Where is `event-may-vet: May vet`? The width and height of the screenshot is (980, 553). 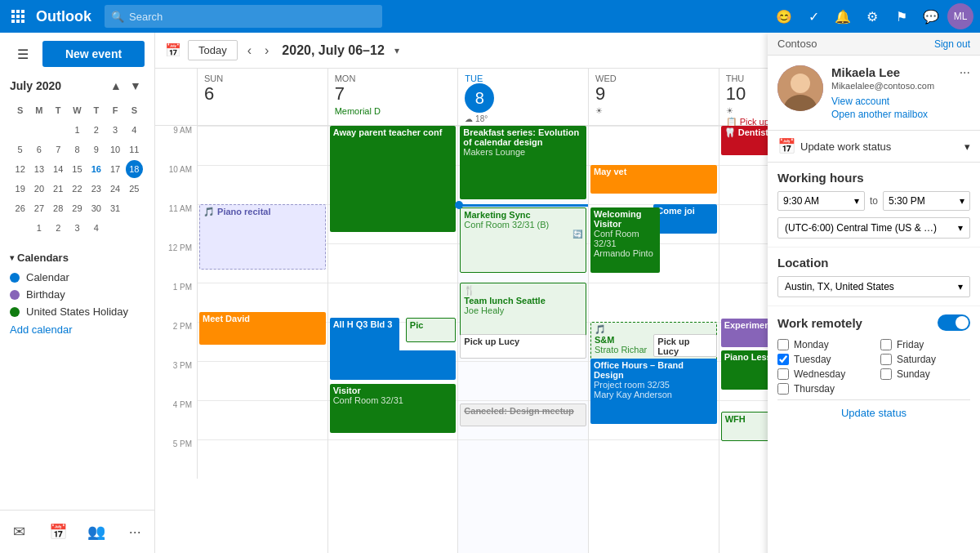
event-may-vet: May vet is located at coordinates (653, 180).